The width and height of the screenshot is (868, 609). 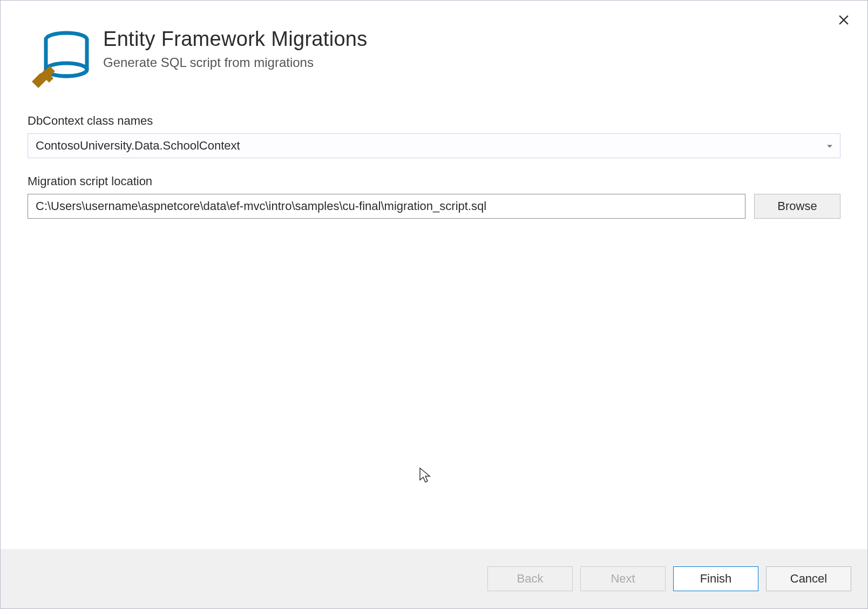 What do you see at coordinates (434, 136) in the screenshot?
I see `dbcontext-group: DbContext class names ContosoUniversity.…` at bounding box center [434, 136].